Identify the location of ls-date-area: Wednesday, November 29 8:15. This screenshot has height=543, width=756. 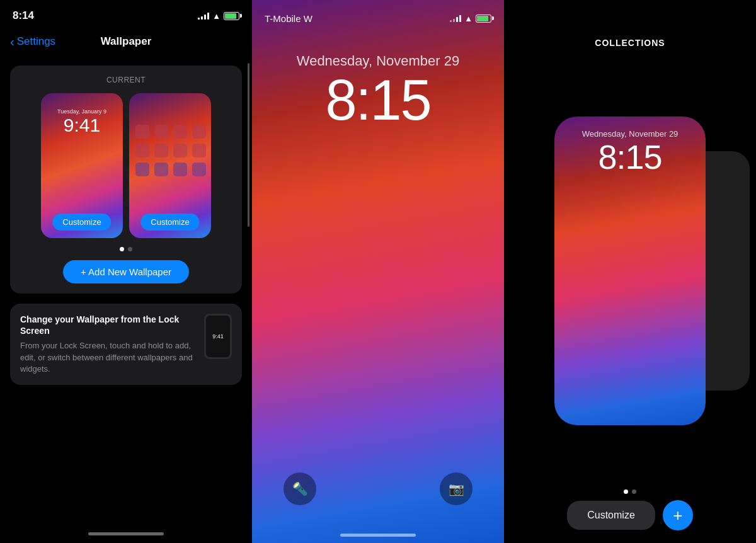
(378, 78).